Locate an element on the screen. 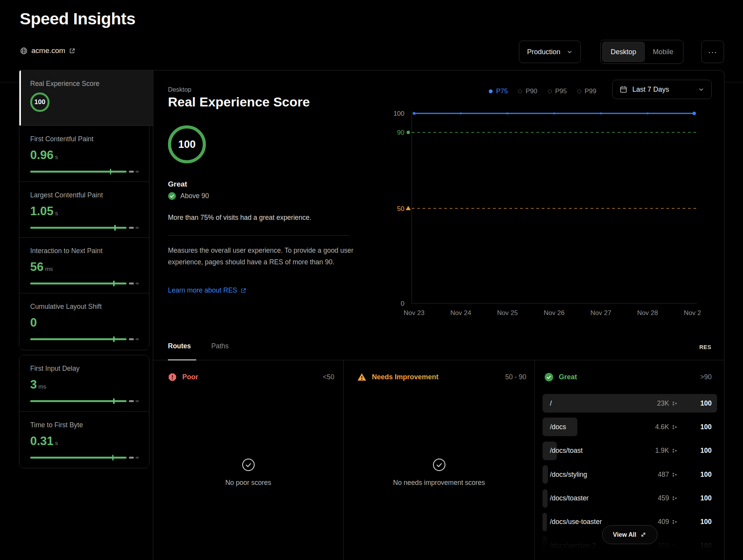 The width and height of the screenshot is (743, 560). metric-detail-title: Real Experience Score is located at coordinates (239, 102).